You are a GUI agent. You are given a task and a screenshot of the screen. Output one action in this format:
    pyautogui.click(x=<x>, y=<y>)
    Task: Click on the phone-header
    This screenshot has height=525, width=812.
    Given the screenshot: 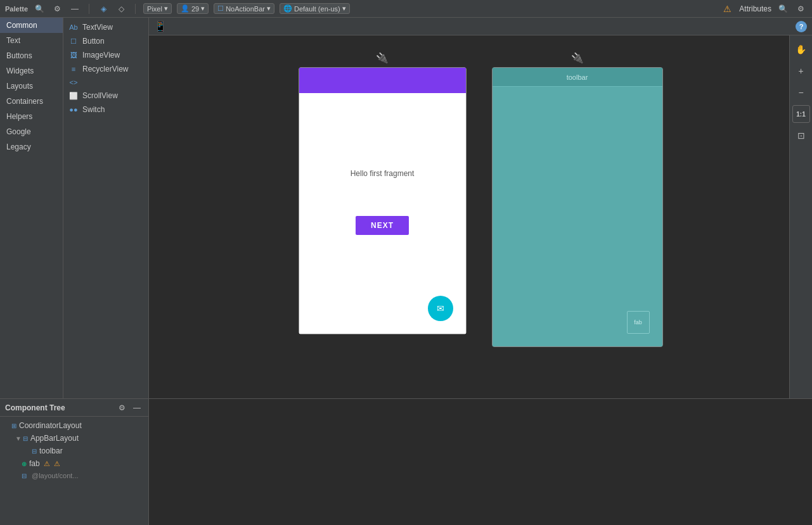 What is the action you would take?
    pyautogui.click(x=383, y=80)
    